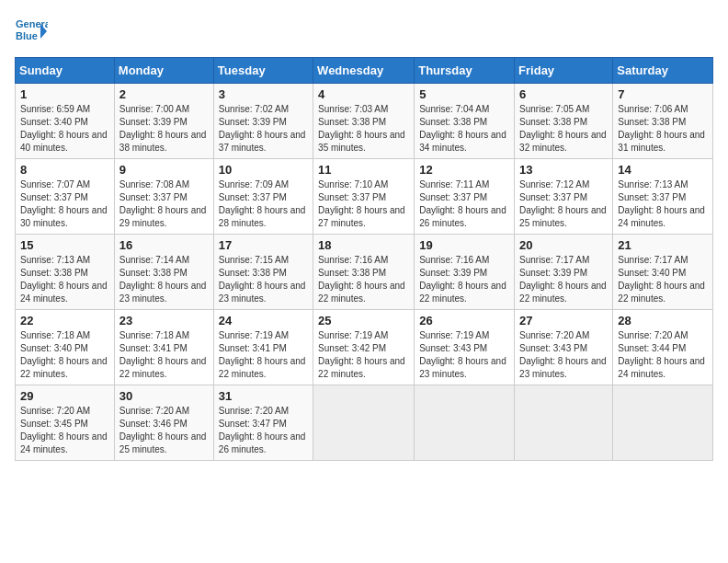 Image resolution: width=728 pixels, height=563 pixels. Describe the element at coordinates (263, 245) in the screenshot. I see `day-number: 17` at that location.